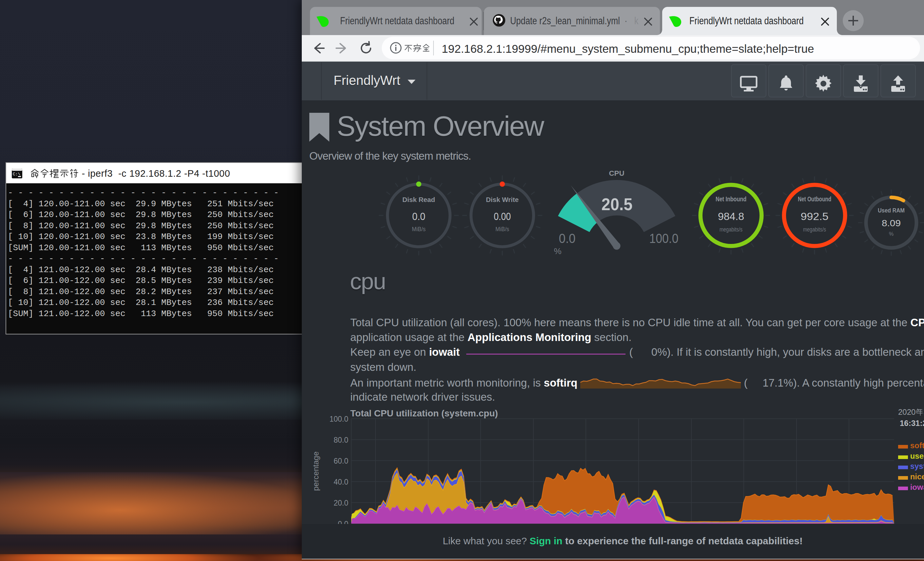 The width and height of the screenshot is (924, 561). I want to click on svg-text: C:\, so click(16, 174).